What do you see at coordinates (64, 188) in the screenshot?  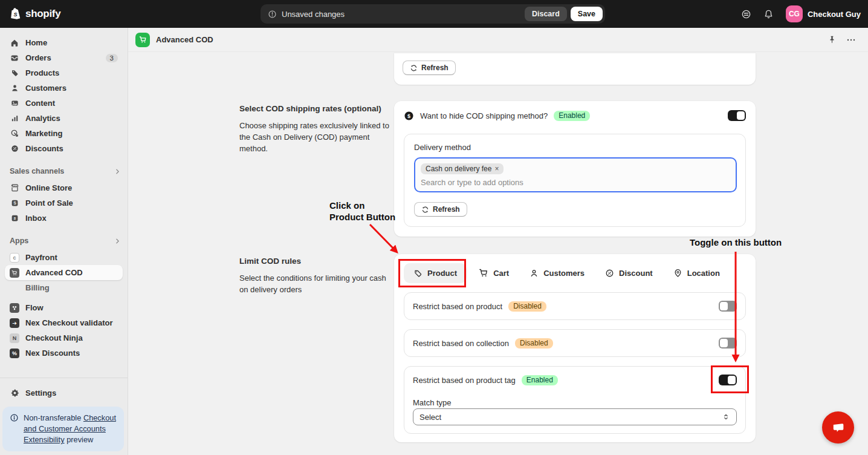 I see `sidebar-item-online-store: Online Store` at bounding box center [64, 188].